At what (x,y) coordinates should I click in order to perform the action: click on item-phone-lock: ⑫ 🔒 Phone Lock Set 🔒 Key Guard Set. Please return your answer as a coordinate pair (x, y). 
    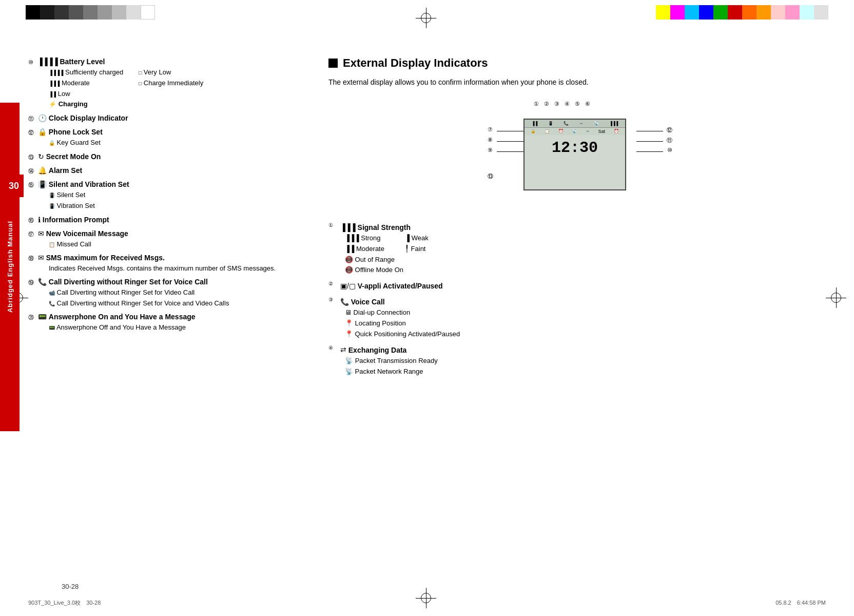
    Looking at the image, I should click on (180, 138).